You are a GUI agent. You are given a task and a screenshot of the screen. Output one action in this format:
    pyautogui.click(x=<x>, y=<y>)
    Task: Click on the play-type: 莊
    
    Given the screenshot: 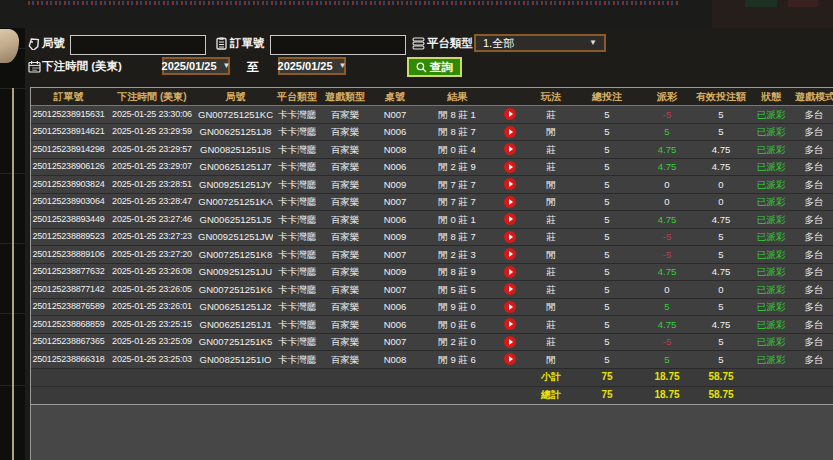 What is the action you would take?
    pyautogui.click(x=551, y=272)
    